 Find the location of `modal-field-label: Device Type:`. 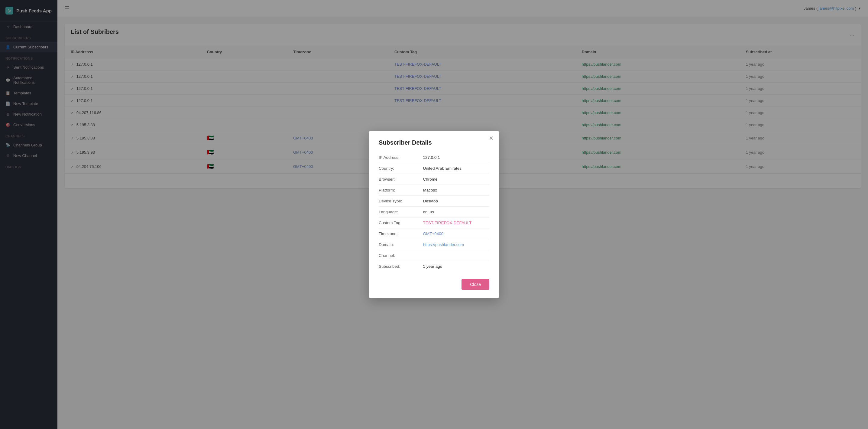

modal-field-label: Device Type: is located at coordinates (401, 201).